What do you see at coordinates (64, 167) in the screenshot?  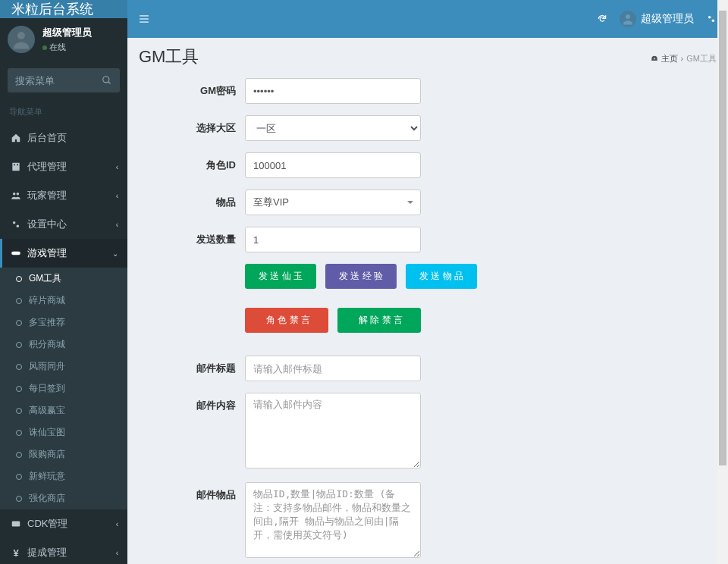 I see `sidebar-item-agent: 代理管理 ‹` at bounding box center [64, 167].